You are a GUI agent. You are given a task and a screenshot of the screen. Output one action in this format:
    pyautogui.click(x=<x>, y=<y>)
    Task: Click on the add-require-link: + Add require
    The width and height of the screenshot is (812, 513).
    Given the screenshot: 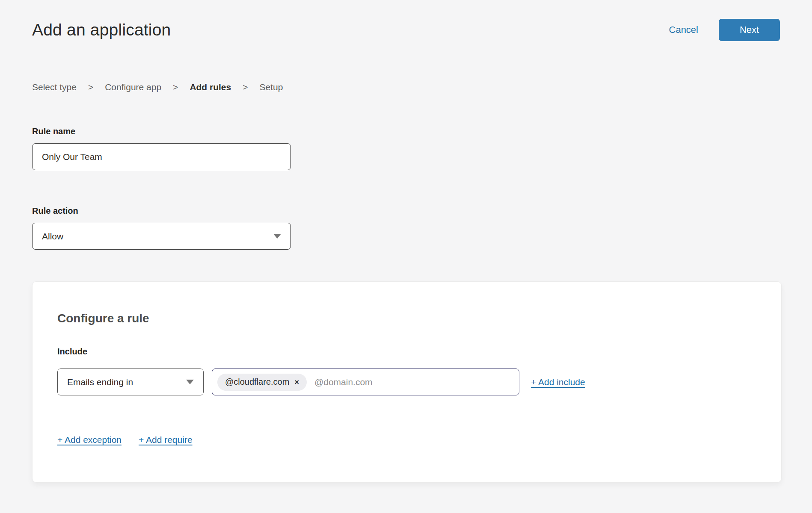 What is the action you would take?
    pyautogui.click(x=166, y=440)
    